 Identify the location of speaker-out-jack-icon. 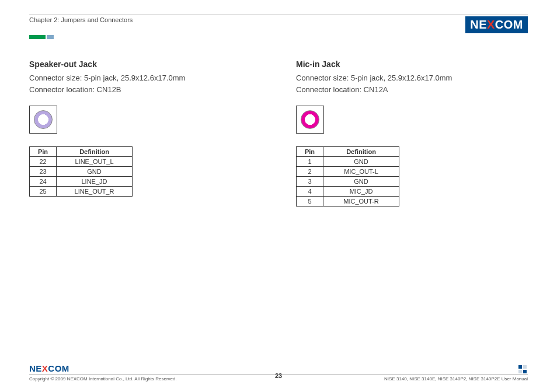
(43, 120).